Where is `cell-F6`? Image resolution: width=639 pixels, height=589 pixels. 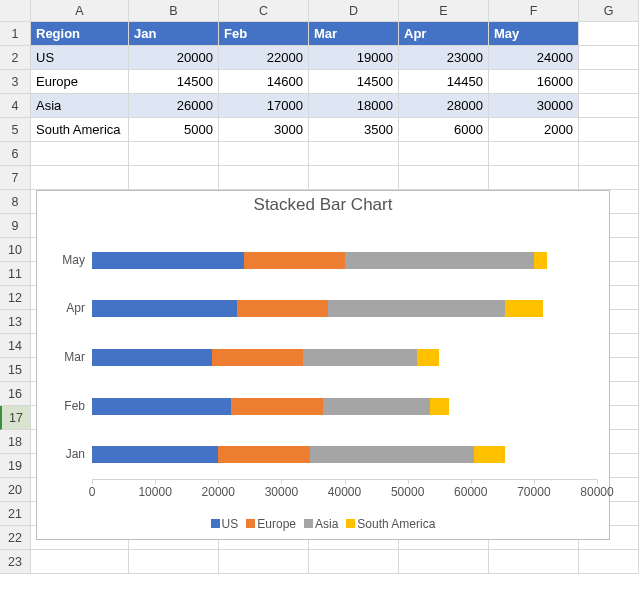
cell-F6 is located at coordinates (534, 154).